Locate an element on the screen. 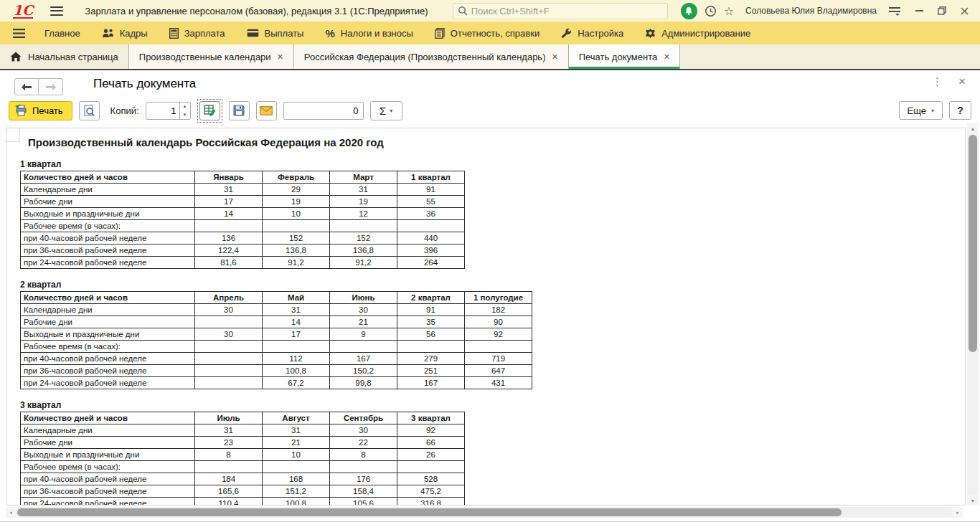 The image size is (980, 522). save-button is located at coordinates (240, 110).